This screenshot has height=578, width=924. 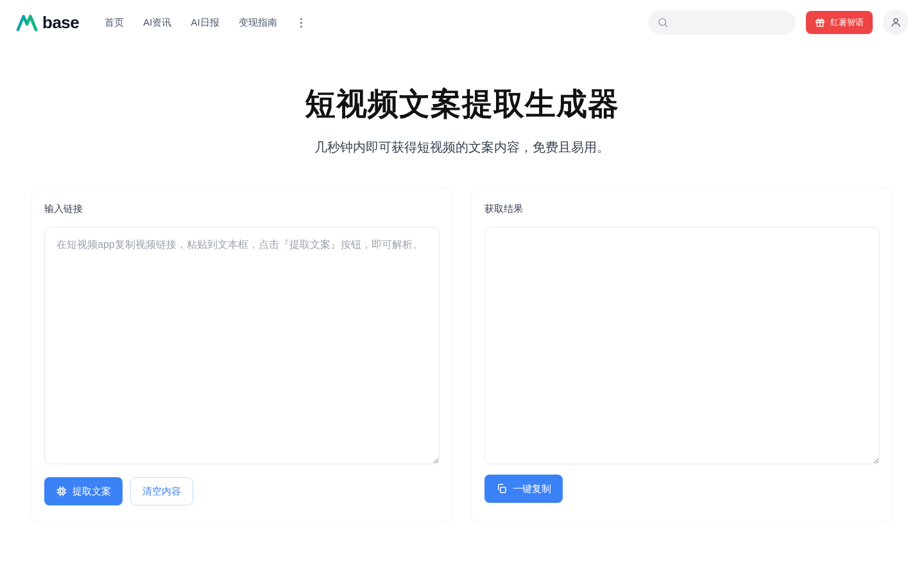 I want to click on clear-button: 清空内容, so click(x=162, y=491).